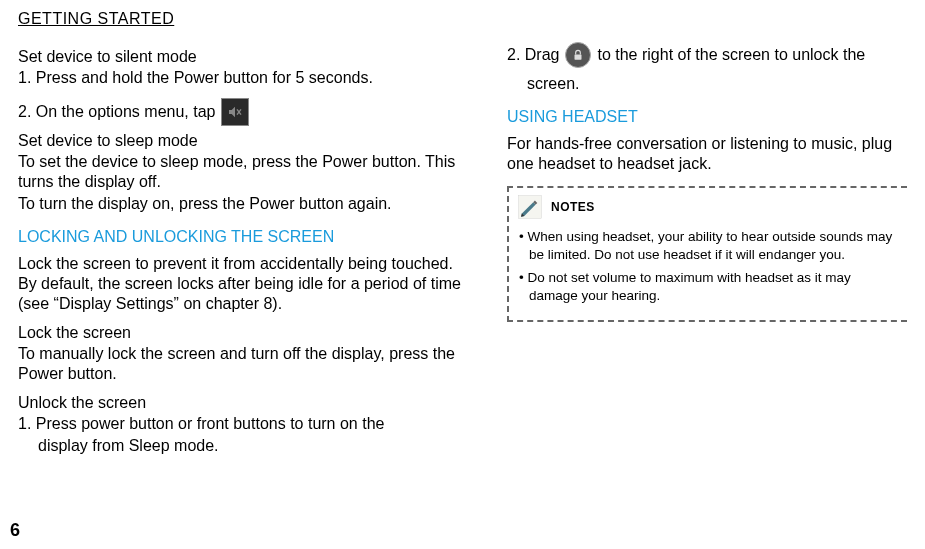  Describe the element at coordinates (578, 55) in the screenshot. I see `lock-icon` at that location.